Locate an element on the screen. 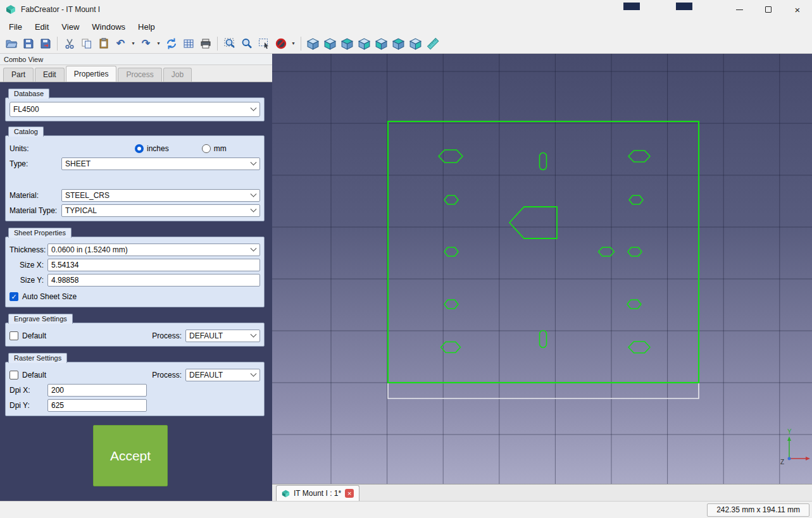  measure-ruler-icon is located at coordinates (433, 44).